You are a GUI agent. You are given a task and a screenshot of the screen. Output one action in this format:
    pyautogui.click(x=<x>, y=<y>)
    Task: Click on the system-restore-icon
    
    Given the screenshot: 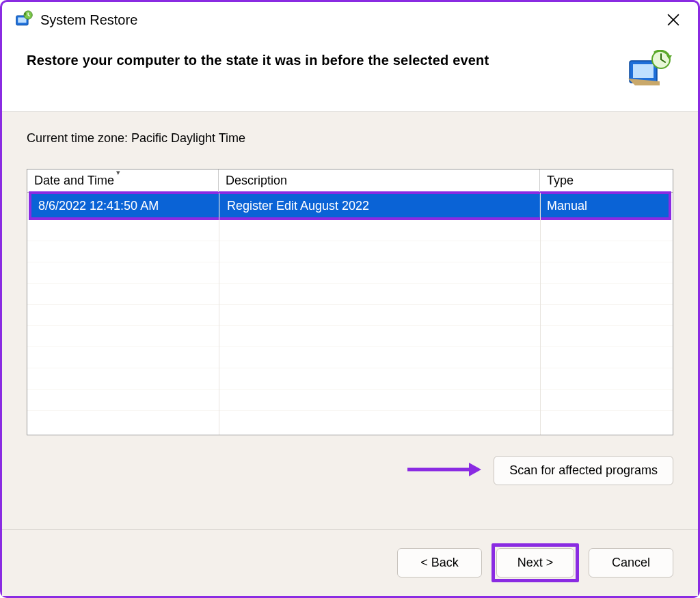 What is the action you would take?
    pyautogui.click(x=24, y=20)
    